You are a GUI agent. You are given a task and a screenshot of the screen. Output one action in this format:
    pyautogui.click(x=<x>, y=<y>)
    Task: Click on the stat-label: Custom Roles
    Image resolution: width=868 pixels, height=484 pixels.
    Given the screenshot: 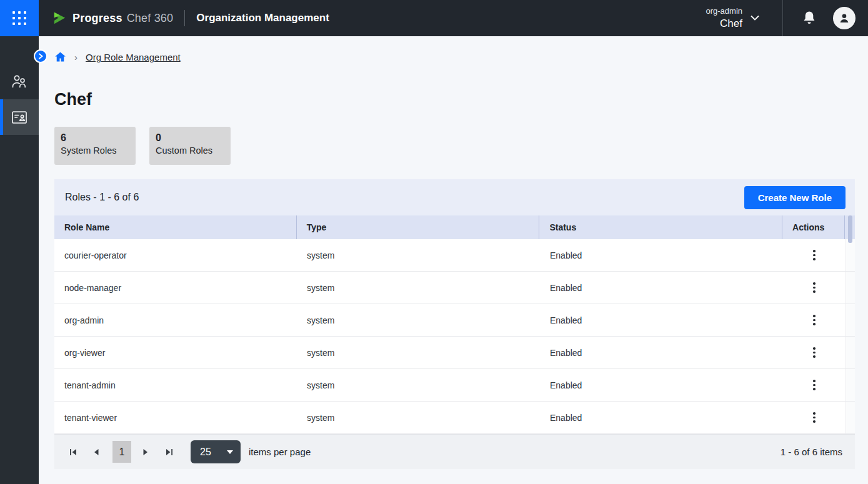 What is the action you would take?
    pyautogui.click(x=190, y=151)
    